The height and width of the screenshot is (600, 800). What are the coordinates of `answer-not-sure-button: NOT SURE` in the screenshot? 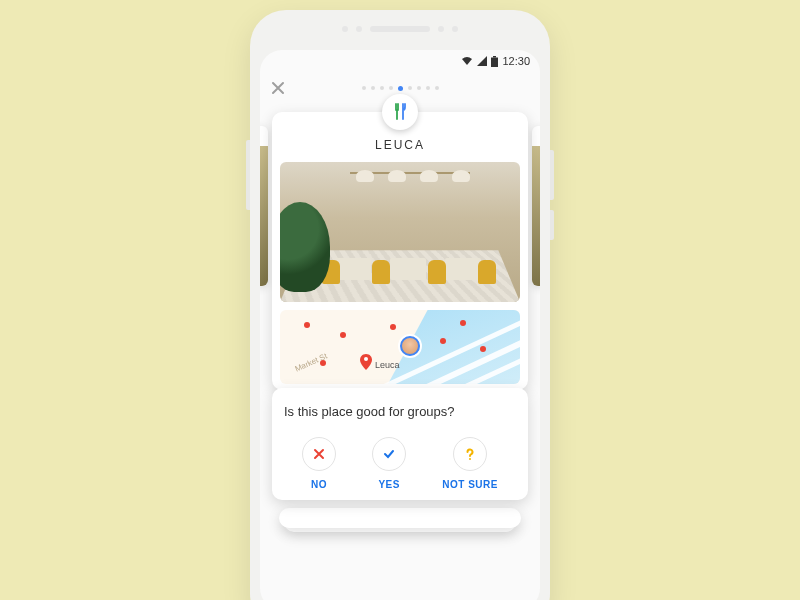 It's located at (470, 464).